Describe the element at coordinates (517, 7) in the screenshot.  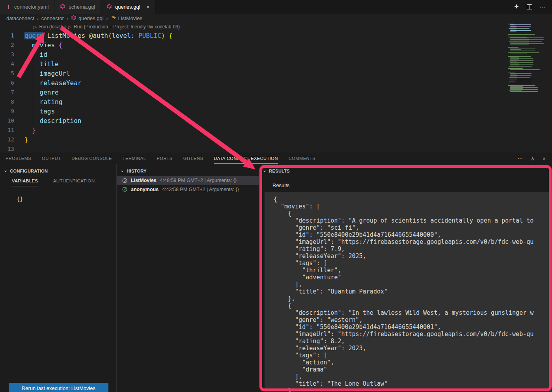
I see `sparkle-icon` at that location.